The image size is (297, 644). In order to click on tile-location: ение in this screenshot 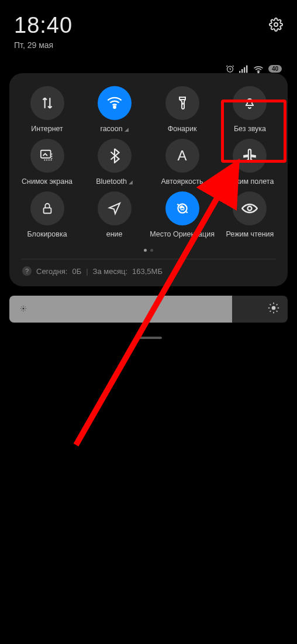, I will do `click(115, 215)`.